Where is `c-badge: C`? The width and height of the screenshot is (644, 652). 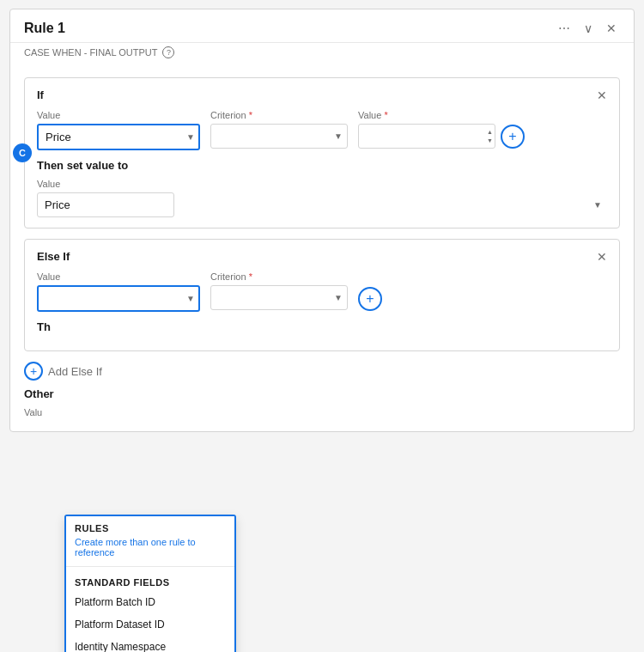
c-badge: C is located at coordinates (22, 153).